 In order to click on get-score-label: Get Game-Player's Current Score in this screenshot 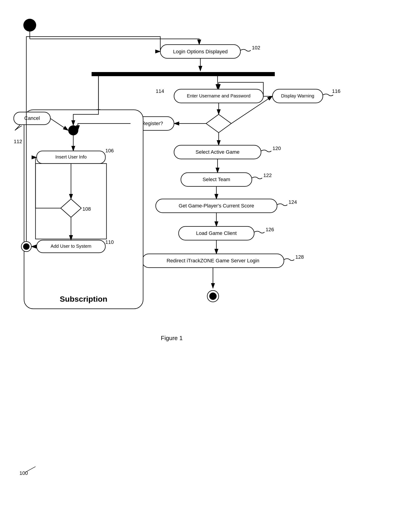, I will do `click(217, 206)`.